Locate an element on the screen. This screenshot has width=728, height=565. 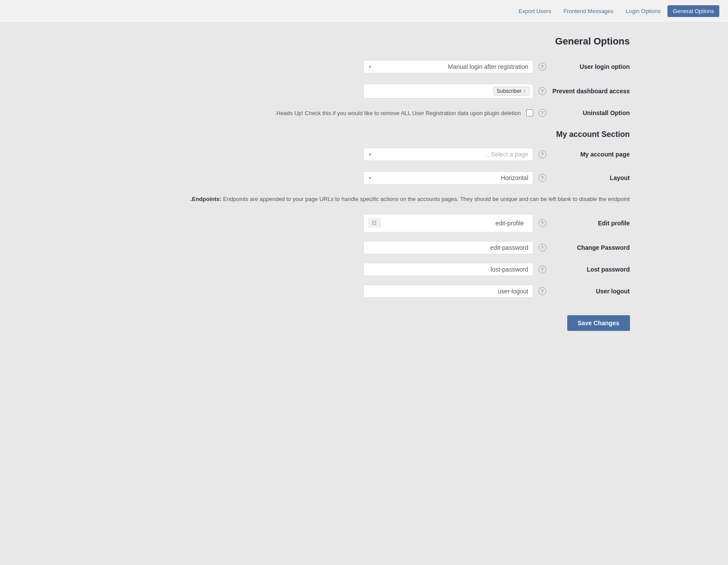
endpoints-note-prefix: .Endpoints: is located at coordinates (206, 199).